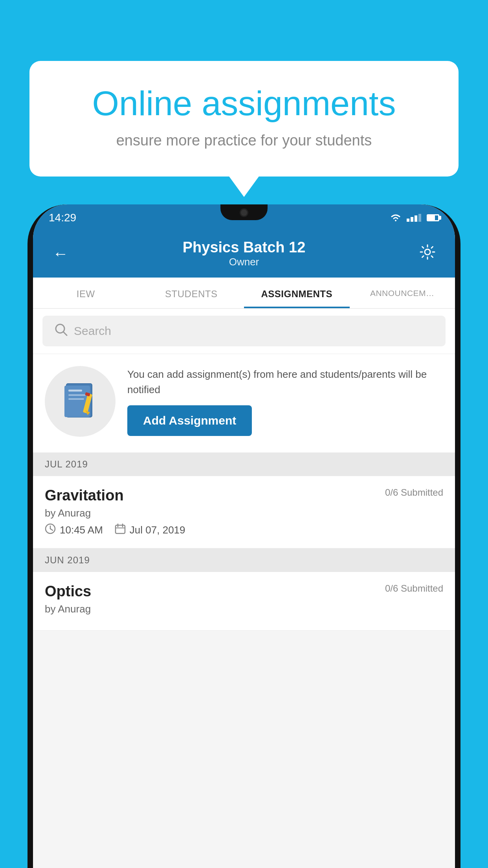 This screenshot has width=488, height=868. What do you see at coordinates (62, 218) in the screenshot?
I see `status-time: 14:29` at bounding box center [62, 218].